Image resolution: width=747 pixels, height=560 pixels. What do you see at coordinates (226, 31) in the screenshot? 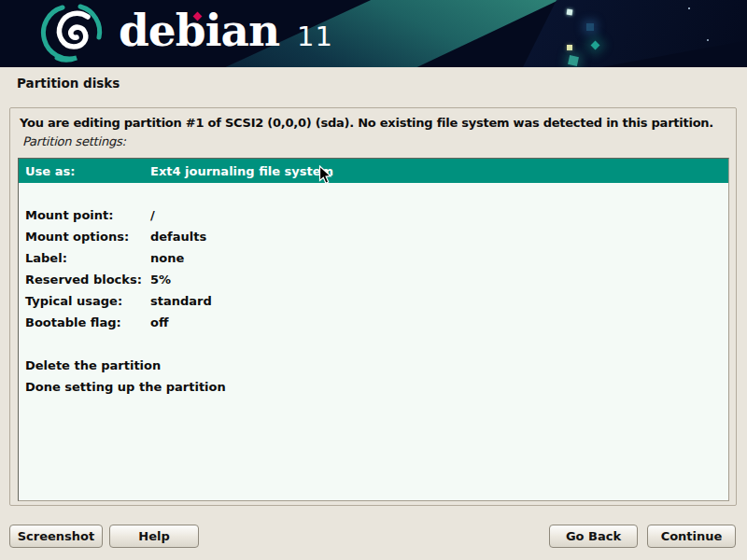
I see `debian-wordmark: debian 11` at bounding box center [226, 31].